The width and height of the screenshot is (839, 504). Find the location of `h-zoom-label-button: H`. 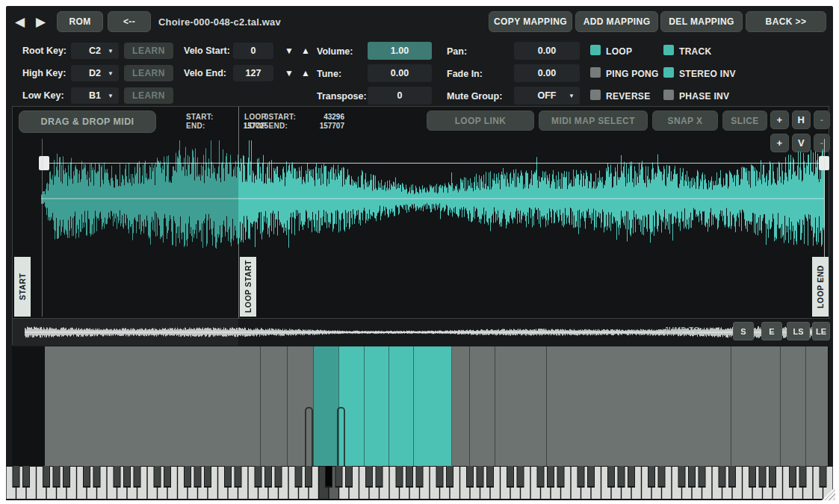

h-zoom-label-button: H is located at coordinates (801, 119).